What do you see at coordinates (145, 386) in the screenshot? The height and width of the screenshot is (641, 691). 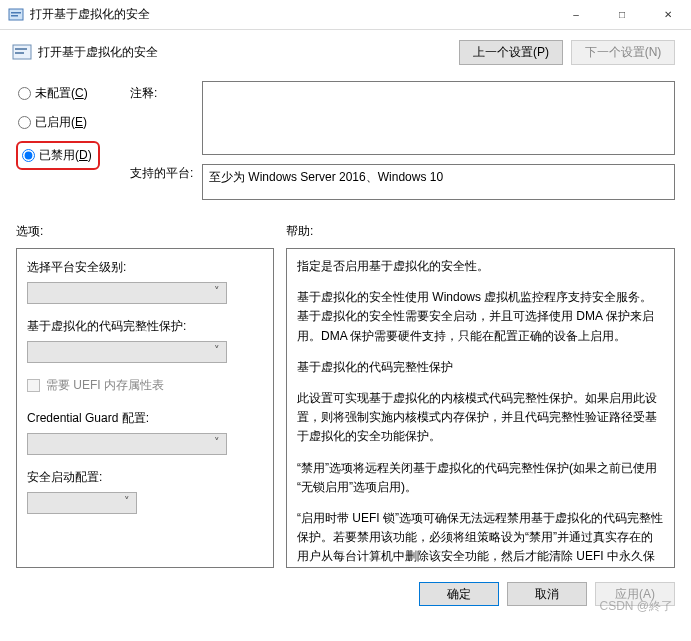 I see `opt-uefi-checkbox: 需要 UEFI 内存属性表` at bounding box center [145, 386].